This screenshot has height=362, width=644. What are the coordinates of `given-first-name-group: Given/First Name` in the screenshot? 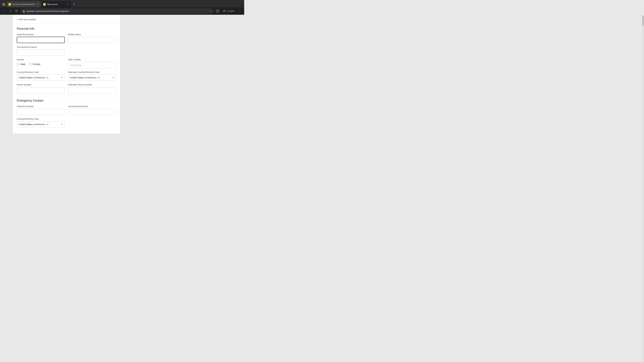 It's located at (41, 38).